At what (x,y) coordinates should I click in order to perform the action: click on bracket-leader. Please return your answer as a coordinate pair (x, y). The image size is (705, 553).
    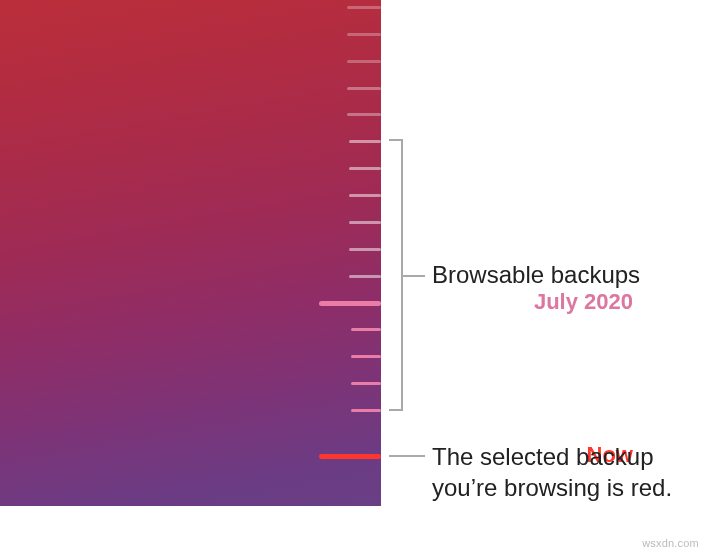
    Looking at the image, I should click on (414, 276).